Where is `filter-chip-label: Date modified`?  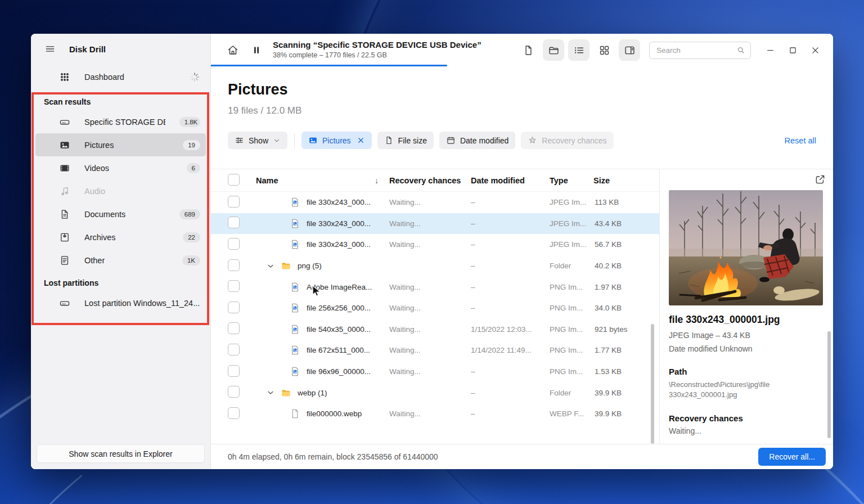
filter-chip-label: Date modified is located at coordinates (484, 141).